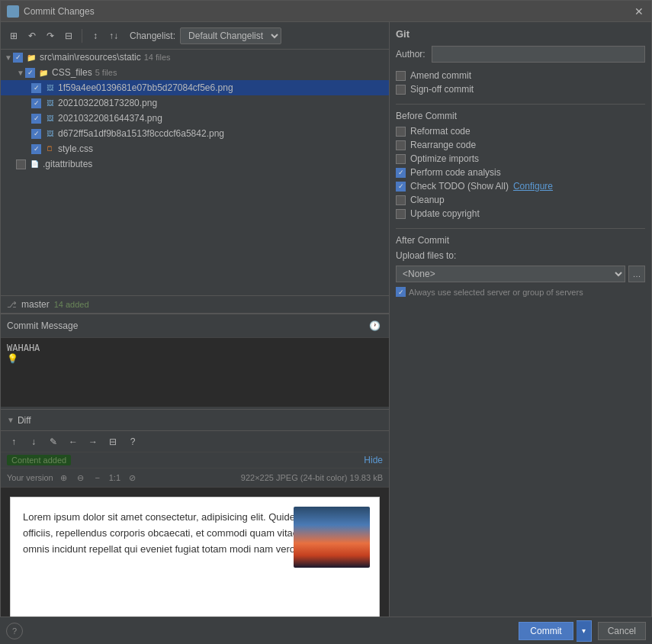 The height and width of the screenshot is (644, 652). Describe the element at coordinates (37, 119) in the screenshot. I see `png3-checkbox: ✓` at that location.